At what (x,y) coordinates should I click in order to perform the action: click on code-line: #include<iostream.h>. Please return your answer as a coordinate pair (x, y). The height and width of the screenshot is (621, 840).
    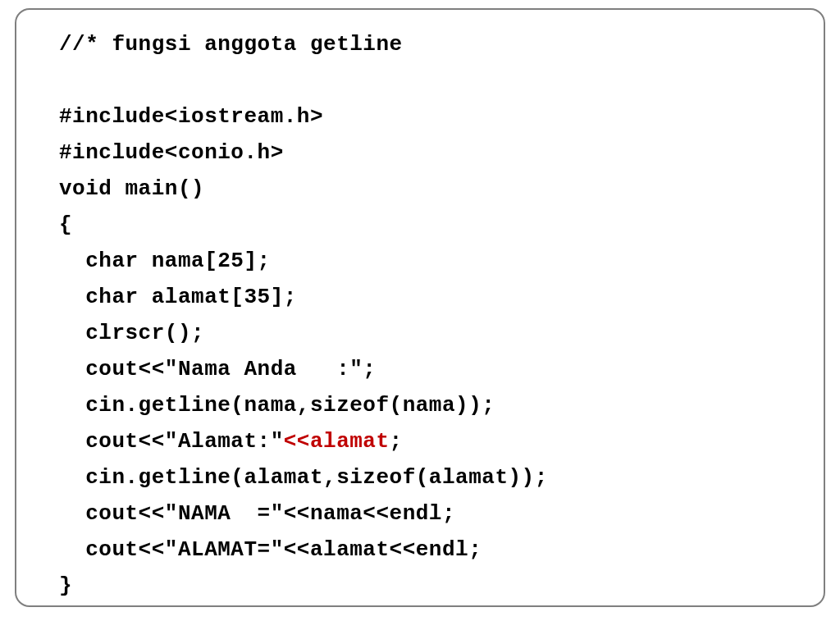
    Looking at the image, I should click on (425, 116).